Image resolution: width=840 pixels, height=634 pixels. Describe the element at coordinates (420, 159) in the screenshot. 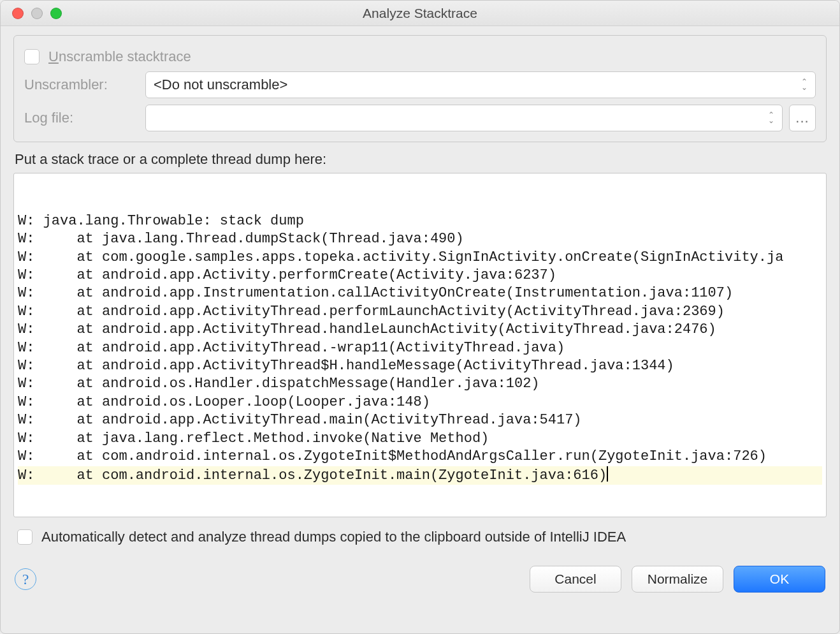

I see `stacktrace-hint: Put a stack trace or a complete thread d…` at that location.